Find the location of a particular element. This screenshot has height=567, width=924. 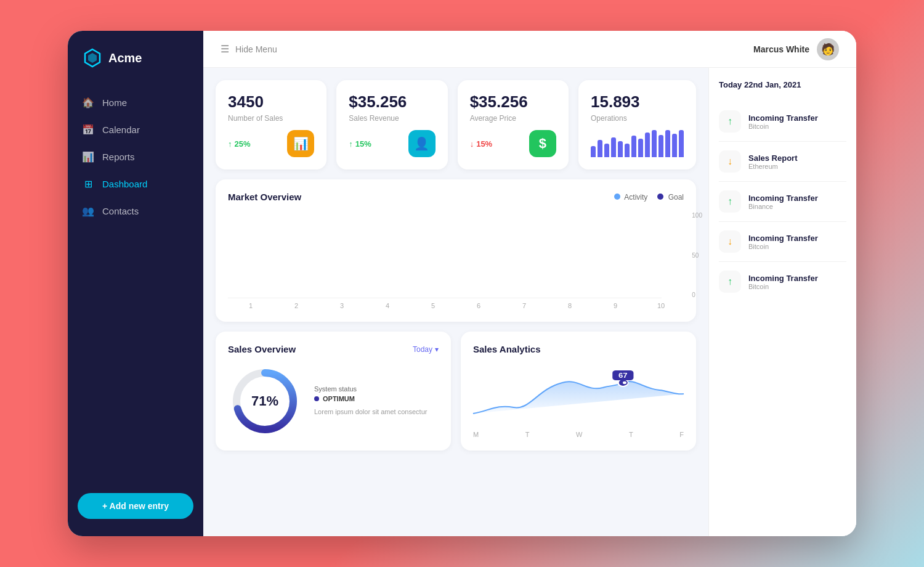

activity-info: Incoming Transfer Bitcoin is located at coordinates (784, 282).